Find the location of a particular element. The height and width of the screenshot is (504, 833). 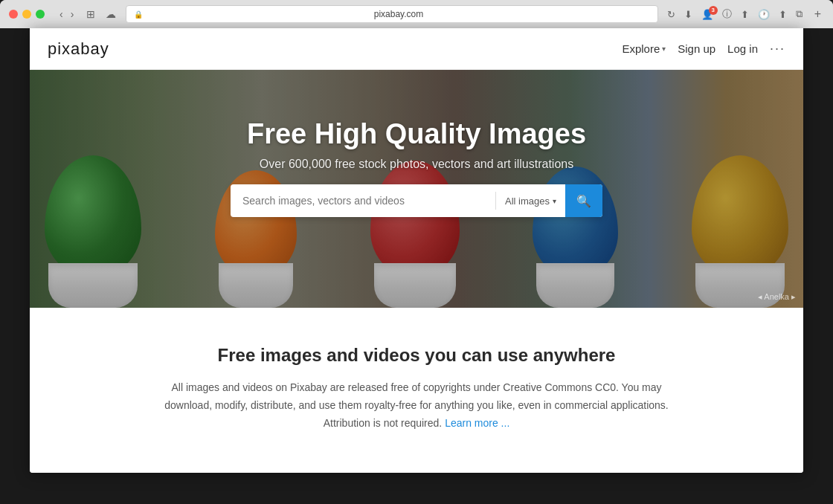

nav-buttons: ‹ › is located at coordinates (67, 14).